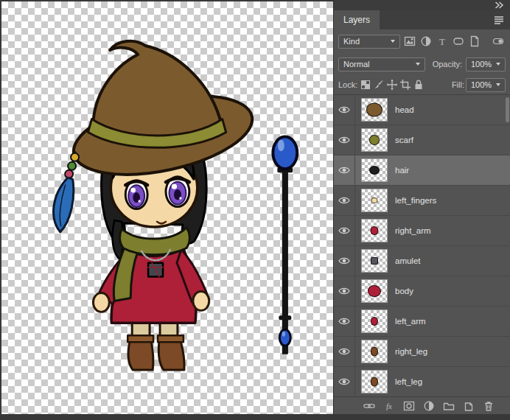 This screenshot has width=510, height=420. I want to click on lock-label: Lock:, so click(348, 85).